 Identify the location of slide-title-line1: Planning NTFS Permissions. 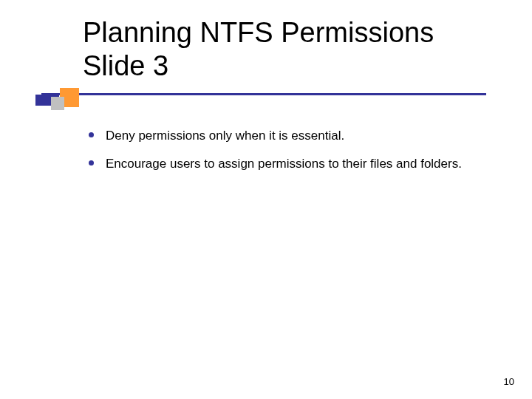
(290, 33).